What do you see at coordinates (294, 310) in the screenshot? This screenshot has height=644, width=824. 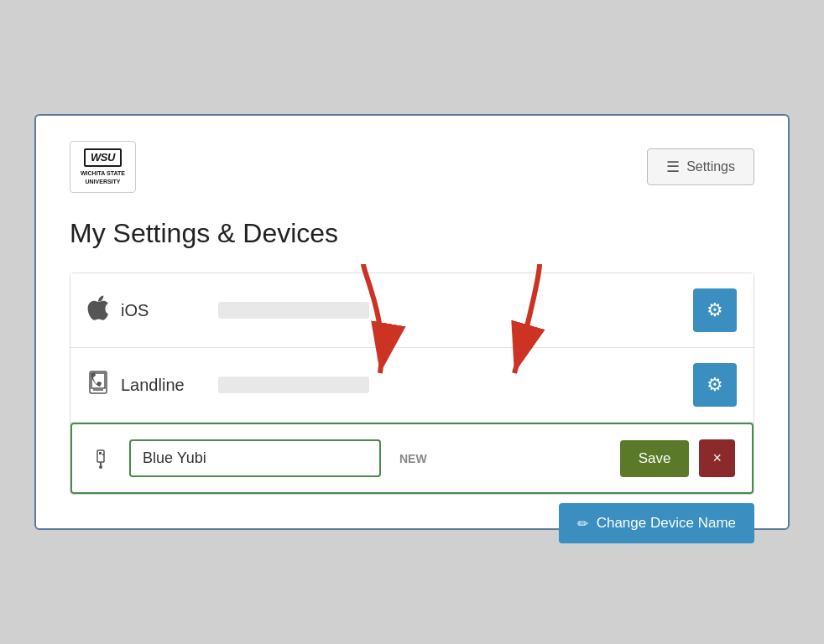 I see `ios-placeholder` at bounding box center [294, 310].